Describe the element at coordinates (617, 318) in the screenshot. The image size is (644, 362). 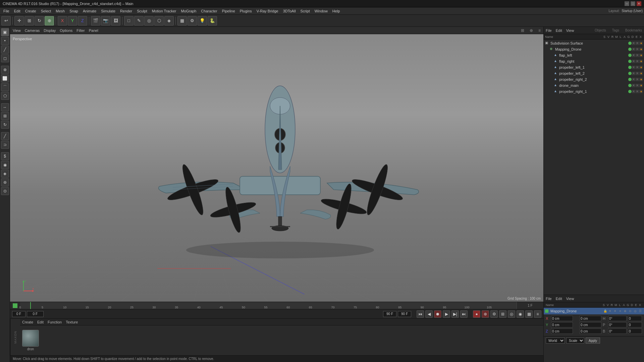
I see `h-rot-input` at that location.